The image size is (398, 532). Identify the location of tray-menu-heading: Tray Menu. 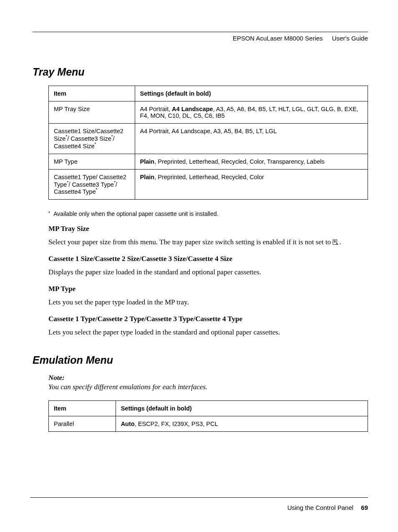
(200, 72).